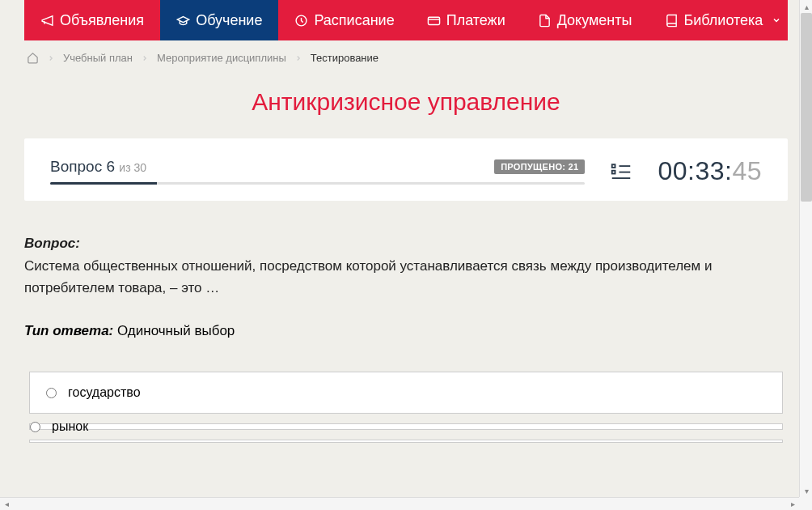 Image resolution: width=812 pixels, height=510 pixels. What do you see at coordinates (806, 6) in the screenshot?
I see `scroll-up-arrow: ▴` at bounding box center [806, 6].